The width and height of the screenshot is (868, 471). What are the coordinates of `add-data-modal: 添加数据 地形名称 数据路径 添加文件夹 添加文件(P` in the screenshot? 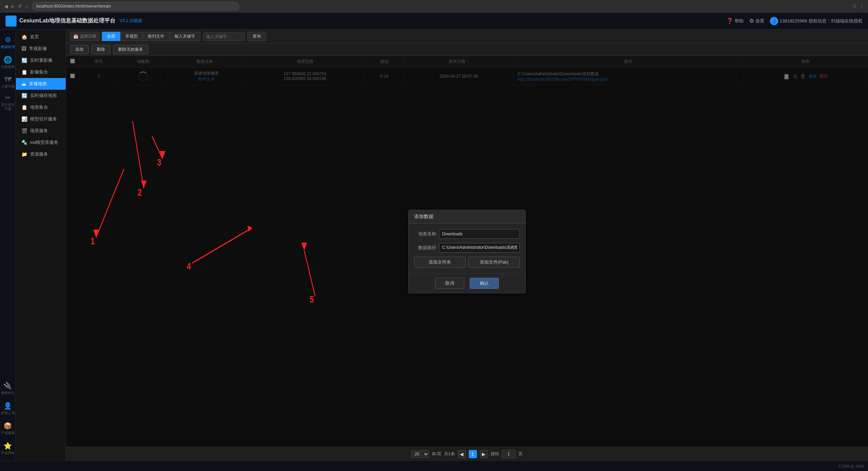 It's located at (467, 252).